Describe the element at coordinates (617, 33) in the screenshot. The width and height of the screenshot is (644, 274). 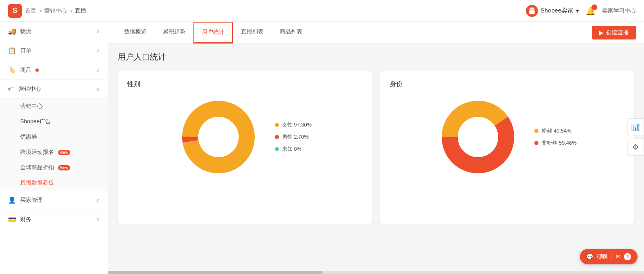
I see `create-live-label: 创建直播` at that location.